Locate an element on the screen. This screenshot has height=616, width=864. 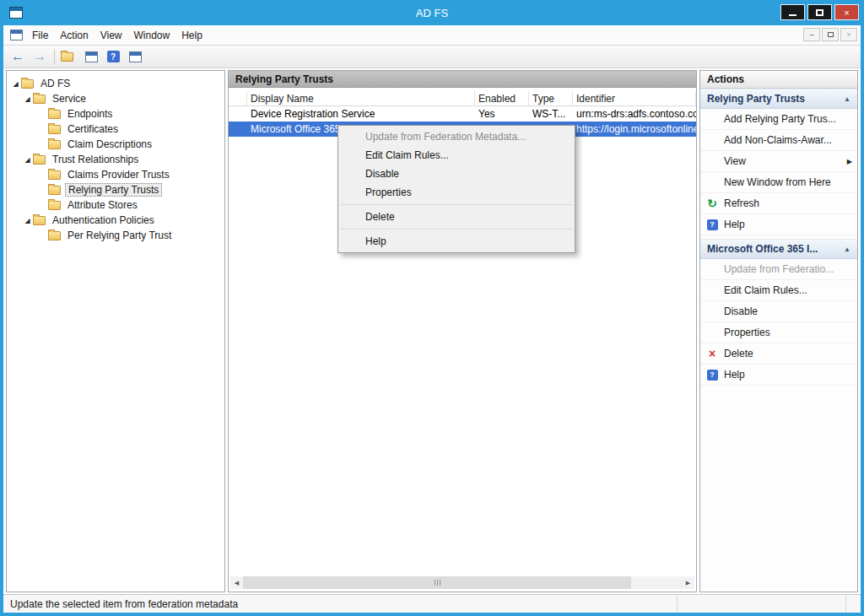
cell-icon is located at coordinates (238, 129).